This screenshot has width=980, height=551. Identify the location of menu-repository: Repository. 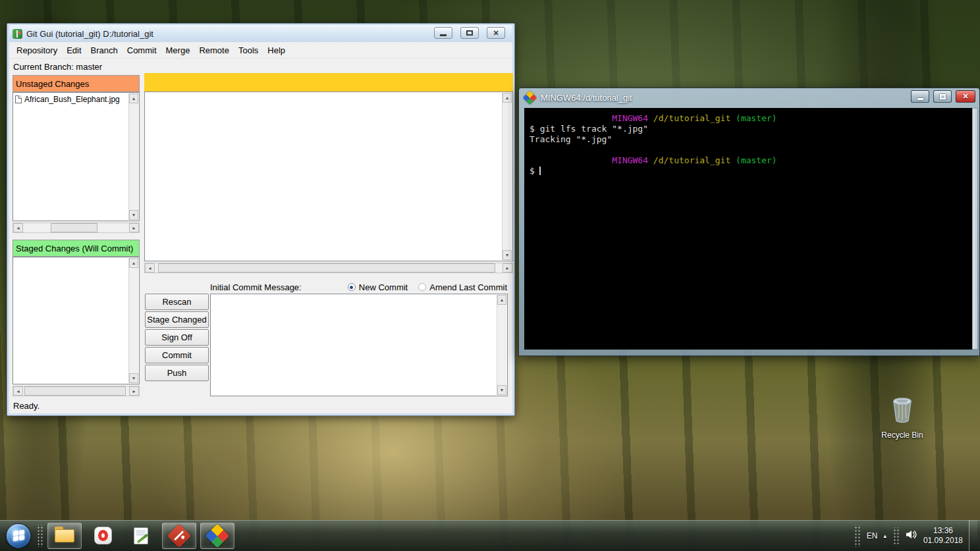
(37, 50).